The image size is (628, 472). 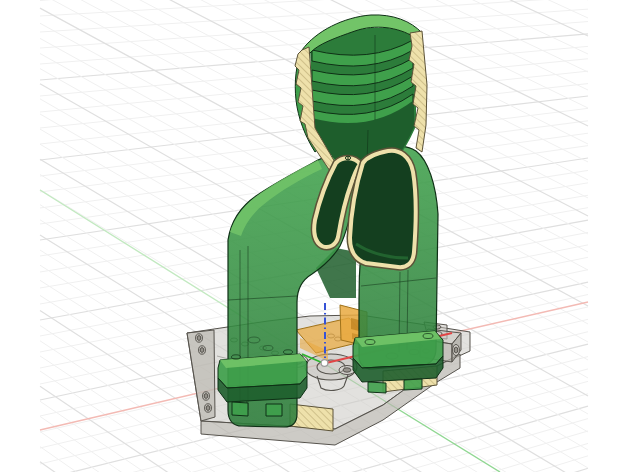 I want to click on section-opening-right-duct, so click(x=383, y=209).